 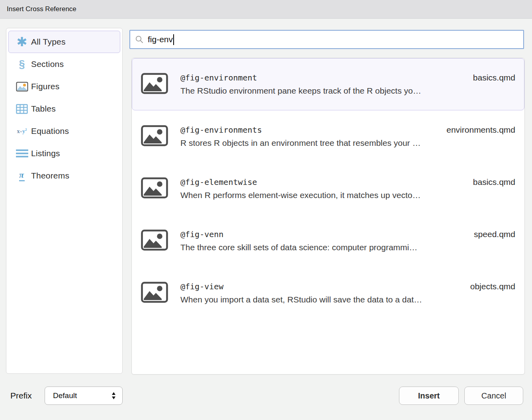 What do you see at coordinates (50, 131) in the screenshot?
I see `sidebar-item-label: Equations` at bounding box center [50, 131].